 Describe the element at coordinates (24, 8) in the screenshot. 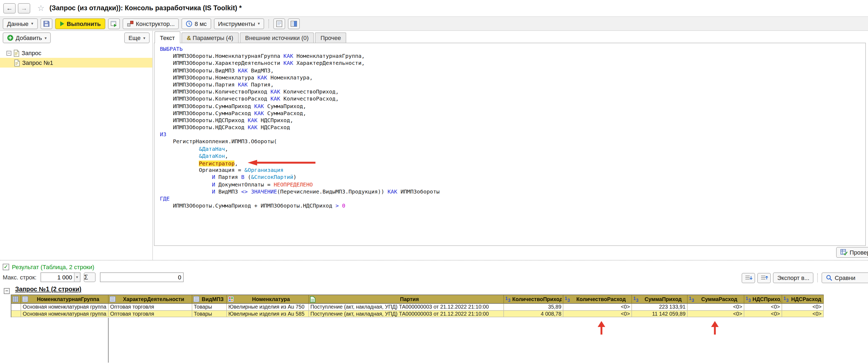

I see `nav-forward-button: →` at that location.